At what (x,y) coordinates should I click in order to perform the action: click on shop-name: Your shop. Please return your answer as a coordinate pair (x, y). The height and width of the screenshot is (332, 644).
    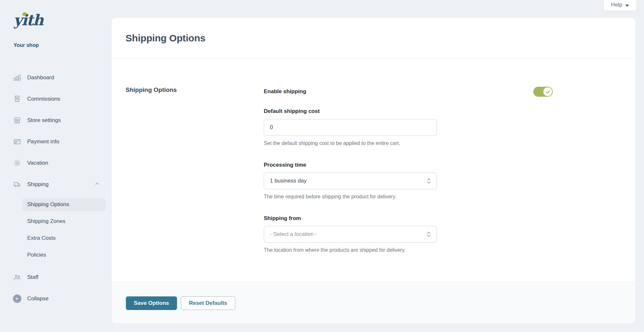
    Looking at the image, I should click on (26, 45).